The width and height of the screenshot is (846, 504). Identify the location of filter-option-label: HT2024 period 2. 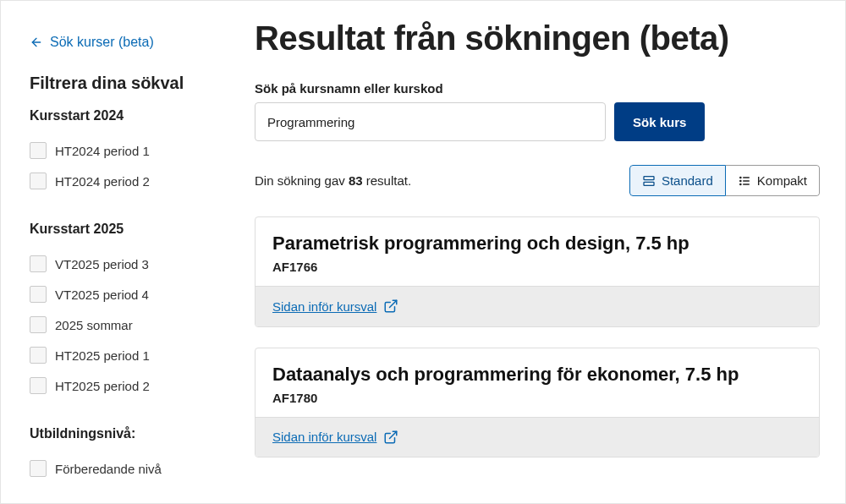
(102, 181).